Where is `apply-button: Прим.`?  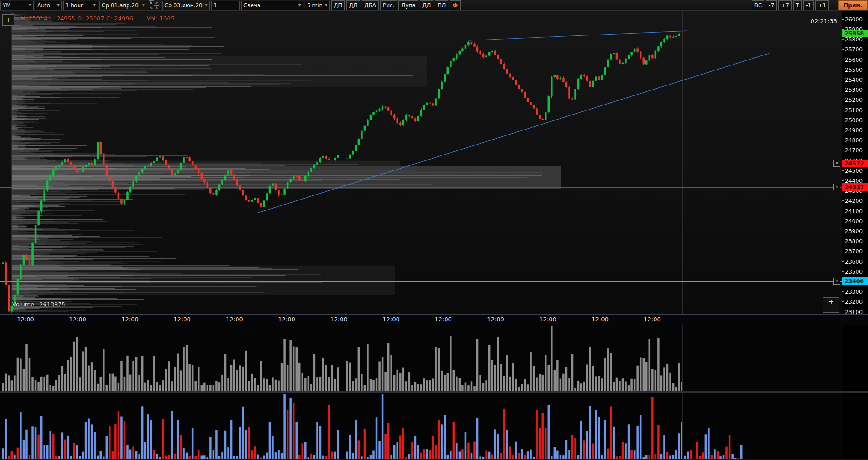 apply-button: Прим. is located at coordinates (853, 5).